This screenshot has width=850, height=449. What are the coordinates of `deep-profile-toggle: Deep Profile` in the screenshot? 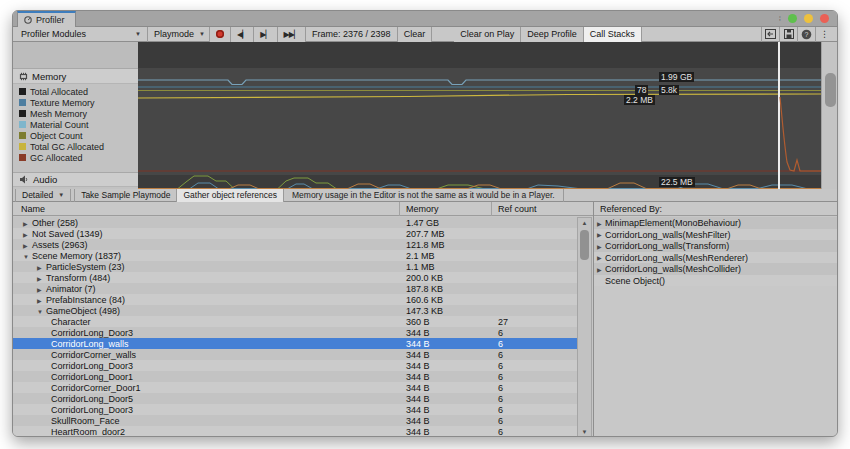 It's located at (552, 34).